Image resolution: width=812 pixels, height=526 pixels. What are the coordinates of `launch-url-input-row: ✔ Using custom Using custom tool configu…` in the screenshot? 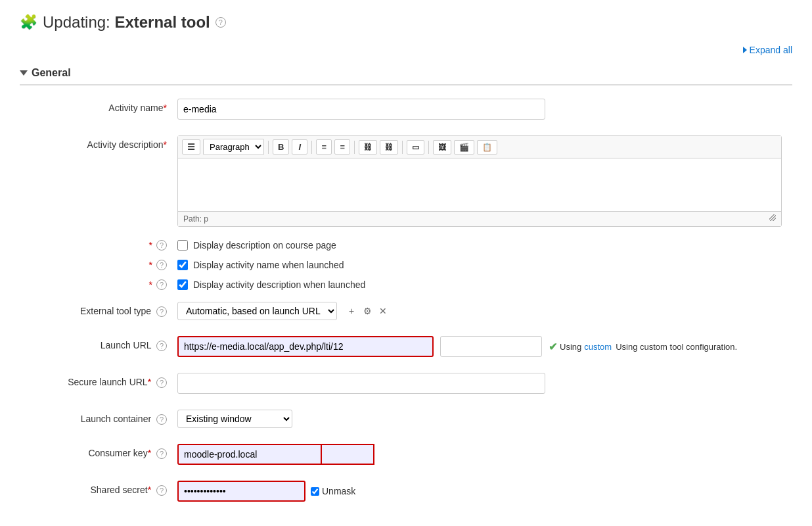 It's located at (485, 347).